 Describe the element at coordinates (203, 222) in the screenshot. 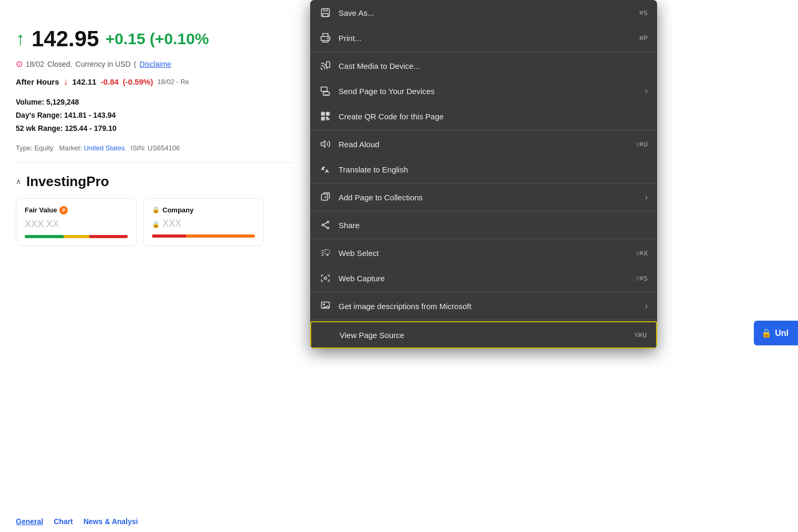

I see `company-card: 🔒 Company 🔒 XXX` at that location.